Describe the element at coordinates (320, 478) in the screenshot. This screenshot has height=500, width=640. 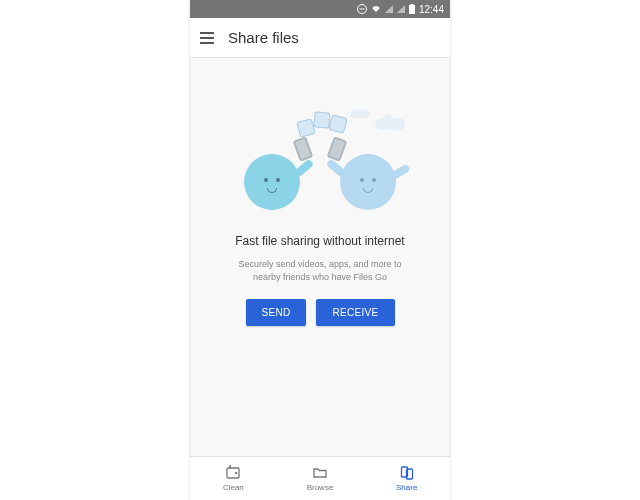
I see `nav-browse: Browse` at that location.